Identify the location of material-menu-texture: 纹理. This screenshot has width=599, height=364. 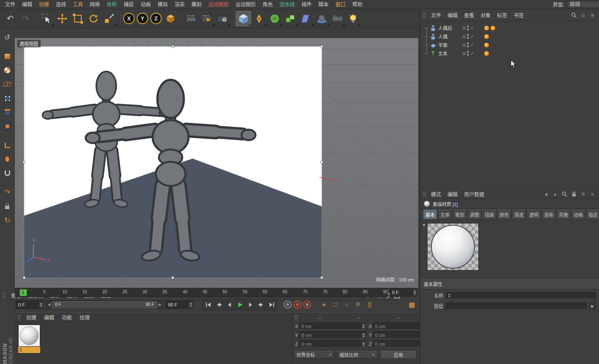
(85, 317).